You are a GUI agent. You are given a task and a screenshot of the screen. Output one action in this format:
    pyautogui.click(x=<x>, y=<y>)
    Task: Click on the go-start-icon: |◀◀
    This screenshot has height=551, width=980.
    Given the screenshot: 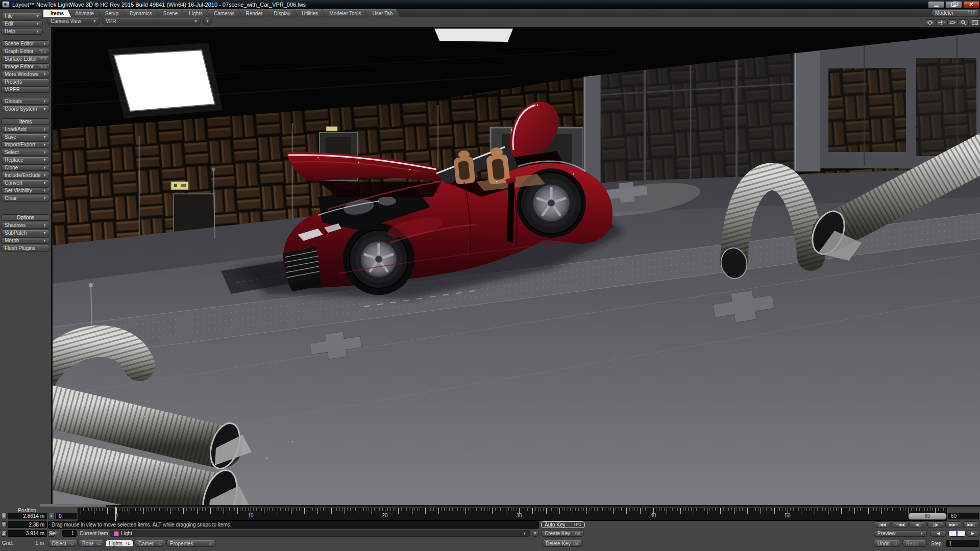 What is the action you would take?
    pyautogui.click(x=882, y=524)
    